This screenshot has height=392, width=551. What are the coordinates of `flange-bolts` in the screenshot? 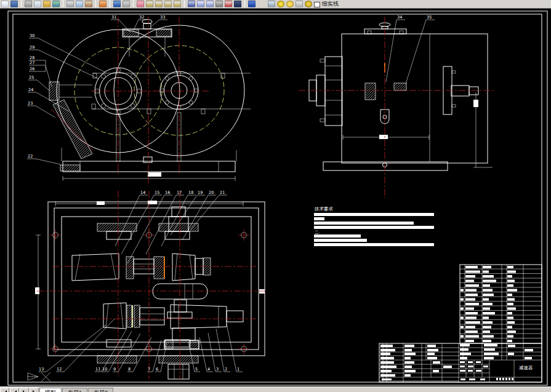 It's located at (150, 292).